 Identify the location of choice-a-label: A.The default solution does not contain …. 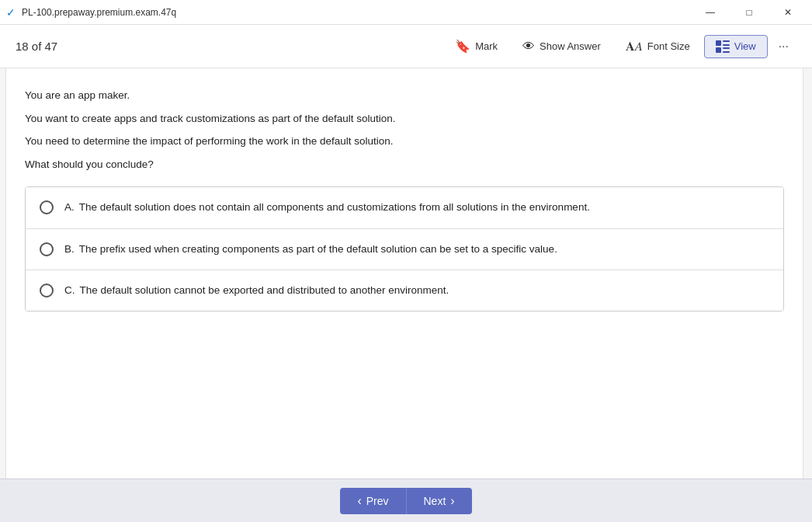
(328, 207).